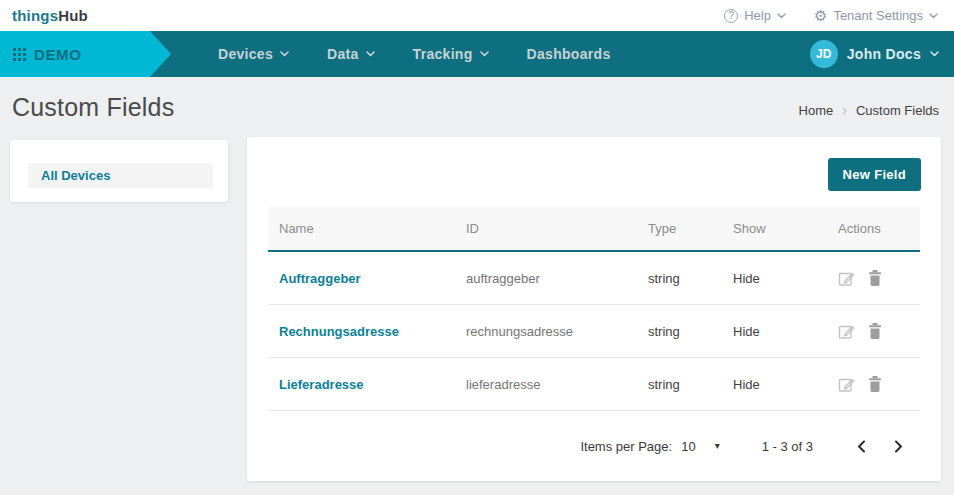 The image size is (954, 495). Describe the element at coordinates (477, 16) in the screenshot. I see `top-bar: thingsHub ? Help ⚙ Tenant Settings` at that location.